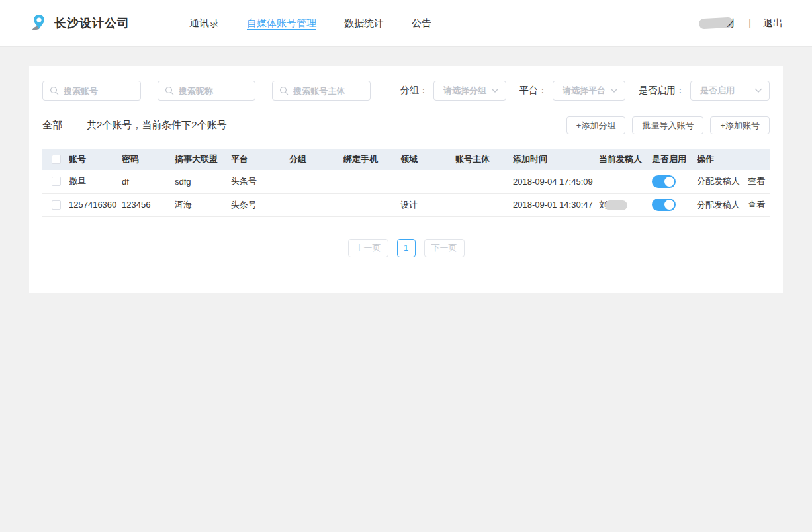 The height and width of the screenshot is (532, 812). I want to click on logout-button: 退出, so click(773, 24).